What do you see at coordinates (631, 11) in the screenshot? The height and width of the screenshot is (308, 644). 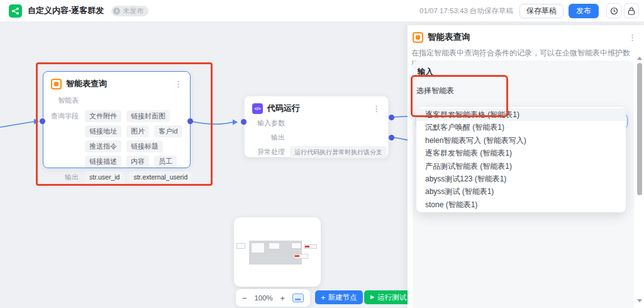 I see `lock-icon` at bounding box center [631, 11].